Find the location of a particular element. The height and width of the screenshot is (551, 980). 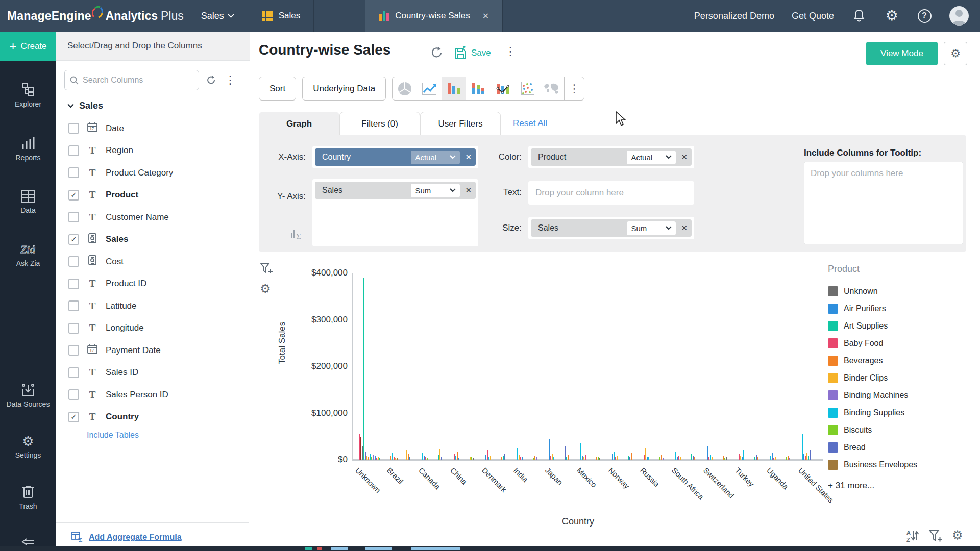

column-item-cost: Cost is located at coordinates (153, 262).